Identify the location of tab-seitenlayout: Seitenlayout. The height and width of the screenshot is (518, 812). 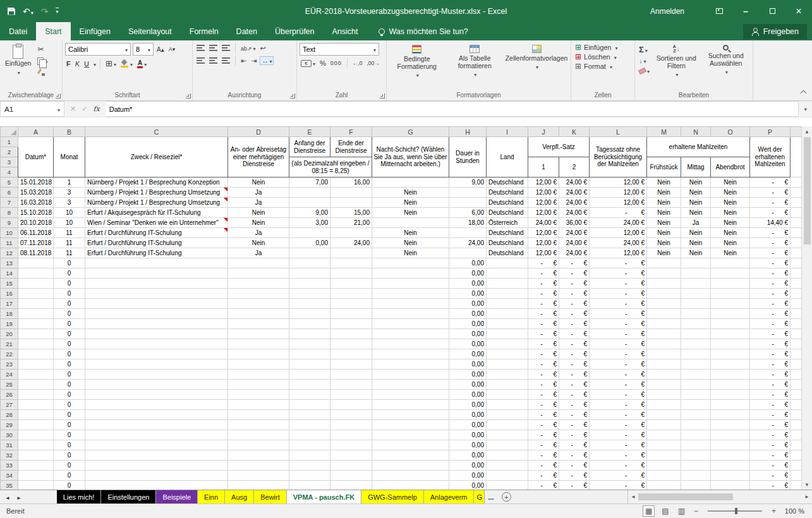
(150, 32).